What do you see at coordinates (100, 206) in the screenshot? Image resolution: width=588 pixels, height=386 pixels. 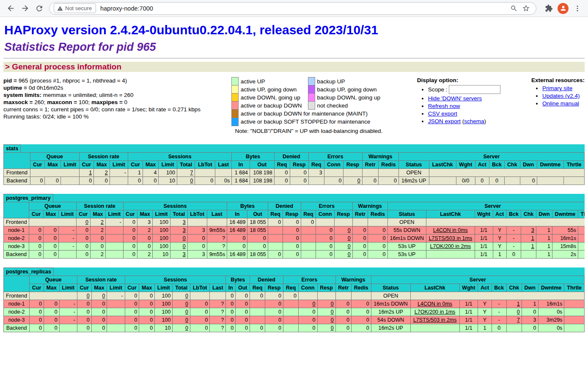 I see `column-group: Session rate` at bounding box center [100, 206].